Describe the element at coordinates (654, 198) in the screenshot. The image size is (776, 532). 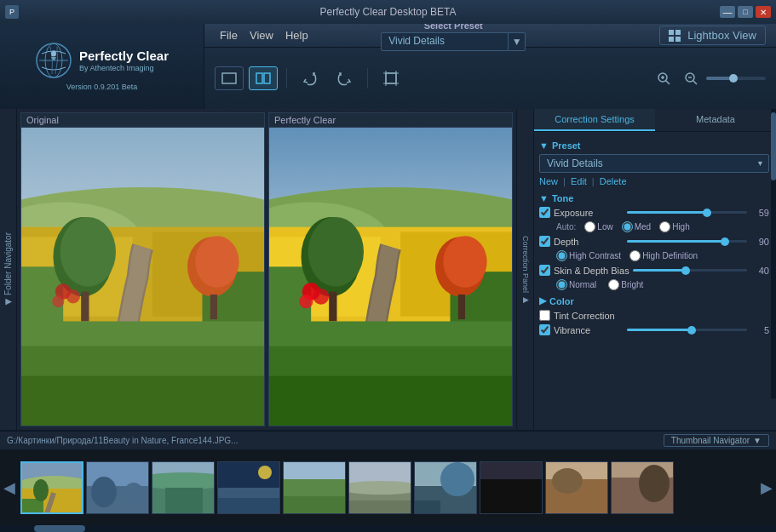
I see `tone-section-header: ▼ Tone` at that location.